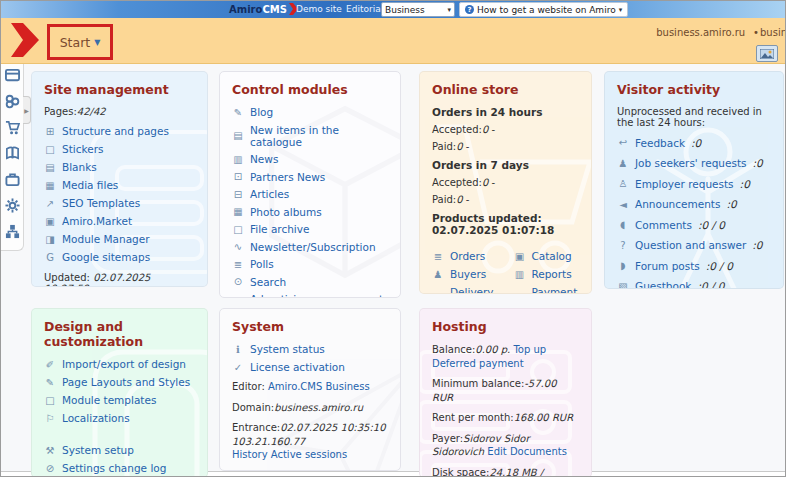 The height and width of the screenshot is (477, 786). What do you see at coordinates (556, 290) in the screenshot?
I see `panel-link: Payment methods` at bounding box center [556, 290].